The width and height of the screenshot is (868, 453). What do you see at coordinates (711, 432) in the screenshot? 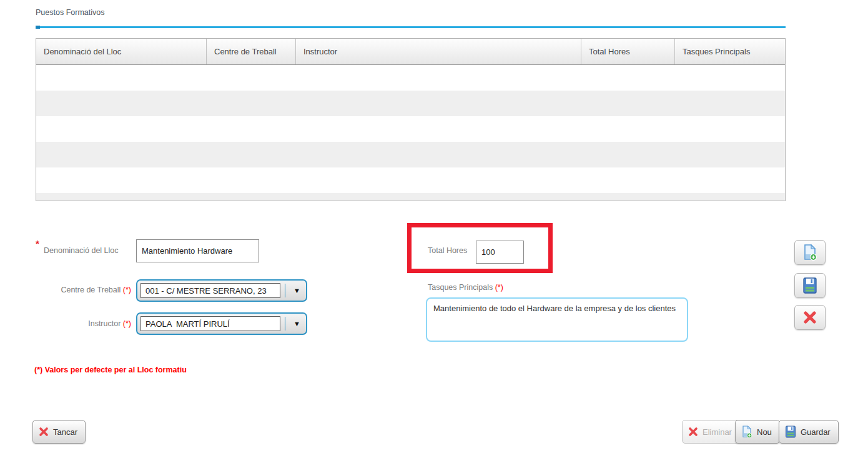
I see `eliminar-button: Eliminar` at bounding box center [711, 432].